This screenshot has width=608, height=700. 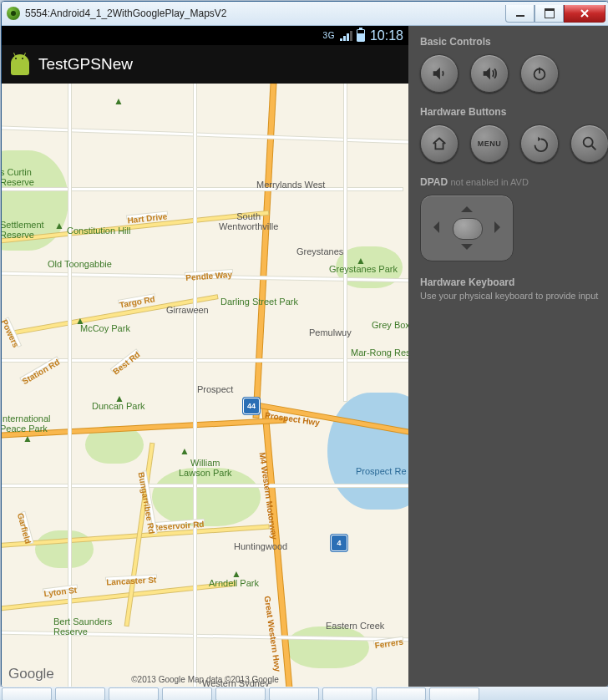 I want to click on minimize-button, so click(x=519, y=13).